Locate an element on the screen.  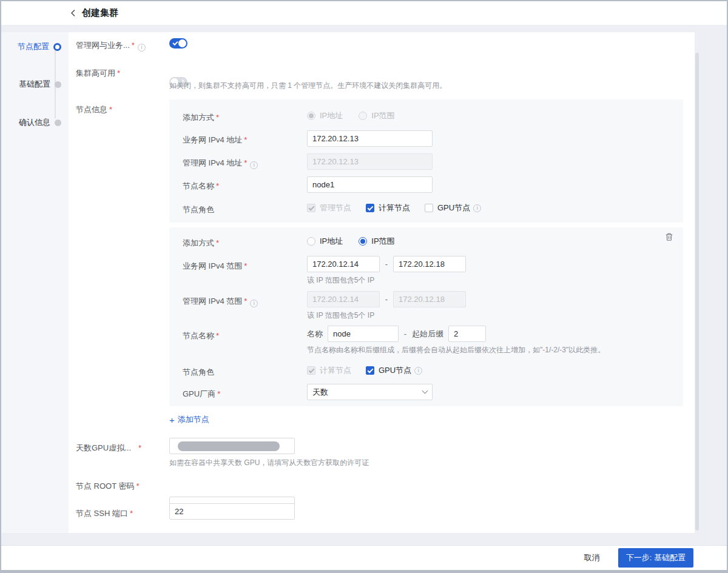
mgmt-ip-label: 管理网 IPv4 地址 is located at coordinates (212, 163).